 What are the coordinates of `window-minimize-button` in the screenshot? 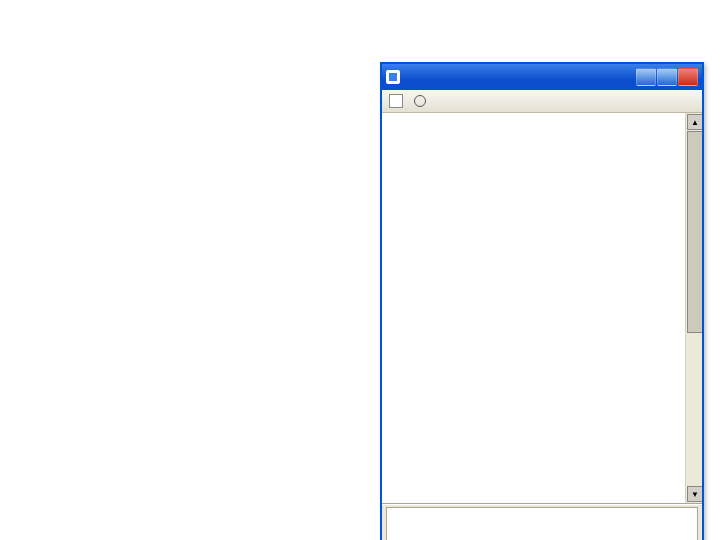 It's located at (646, 77).